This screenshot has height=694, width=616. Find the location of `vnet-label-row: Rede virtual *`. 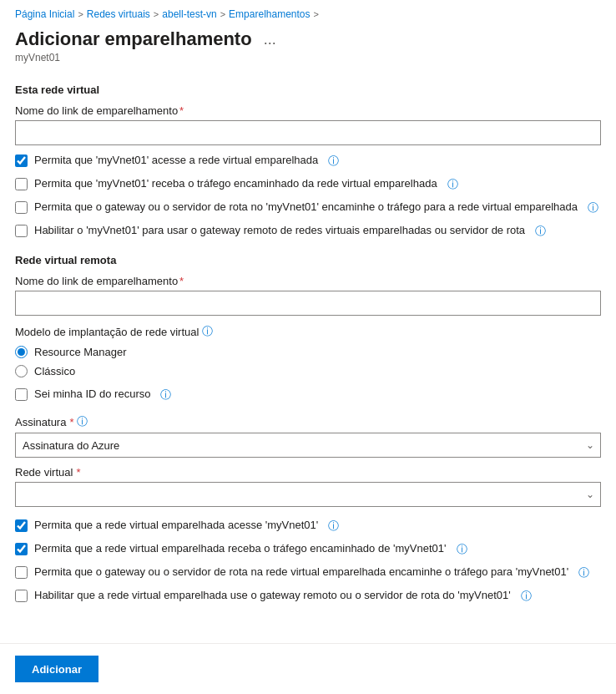

vnet-label-row: Rede virtual * is located at coordinates (308, 473).